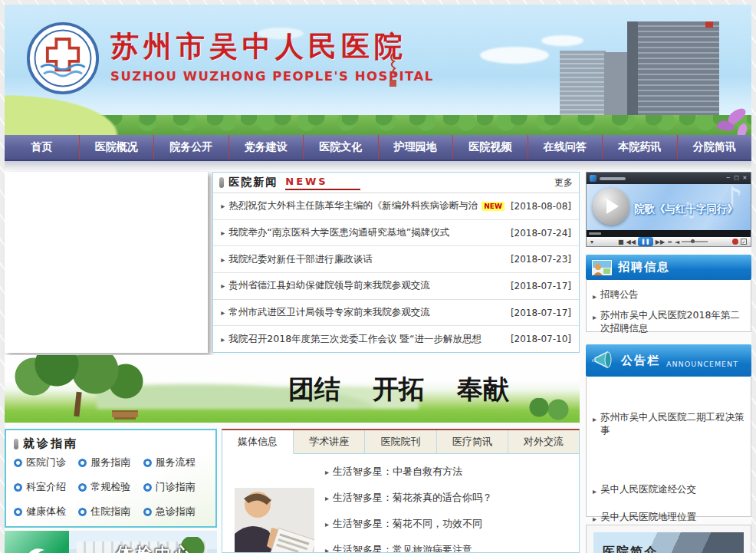 The image size is (756, 553). What do you see at coordinates (493, 206) in the screenshot?
I see `new-badge: NEW` at bounding box center [493, 206].